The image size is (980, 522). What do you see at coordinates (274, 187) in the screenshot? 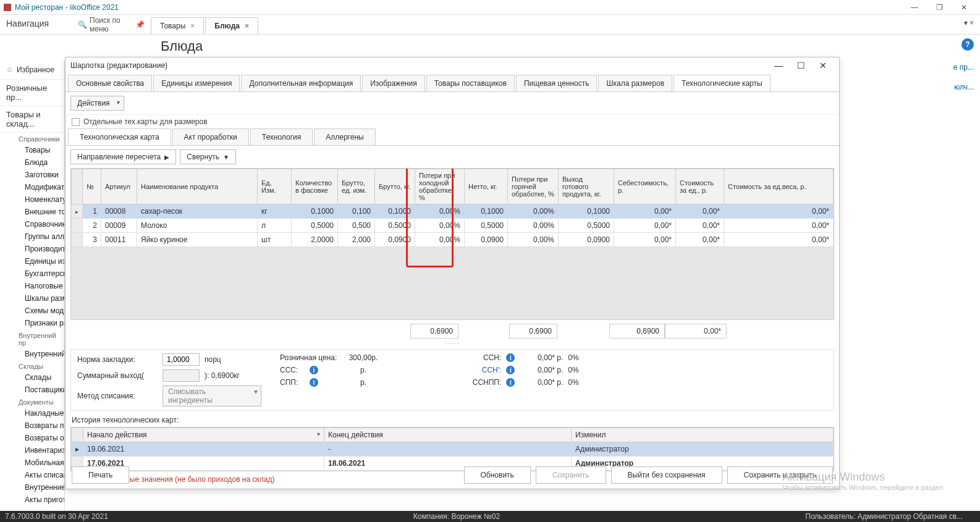
I see `col-unit: Ед. Изм.` at bounding box center [274, 187].